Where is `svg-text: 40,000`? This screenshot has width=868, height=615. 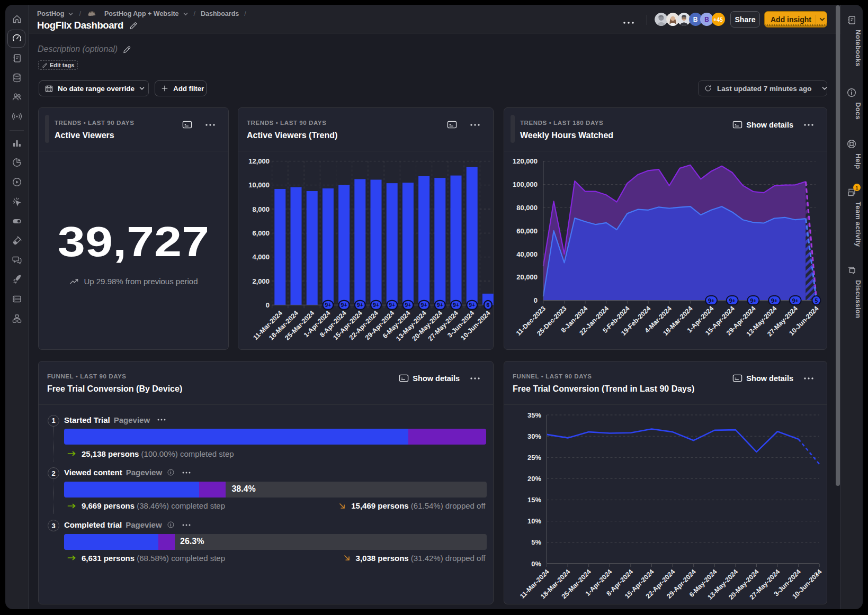 svg-text: 40,000 is located at coordinates (527, 254).